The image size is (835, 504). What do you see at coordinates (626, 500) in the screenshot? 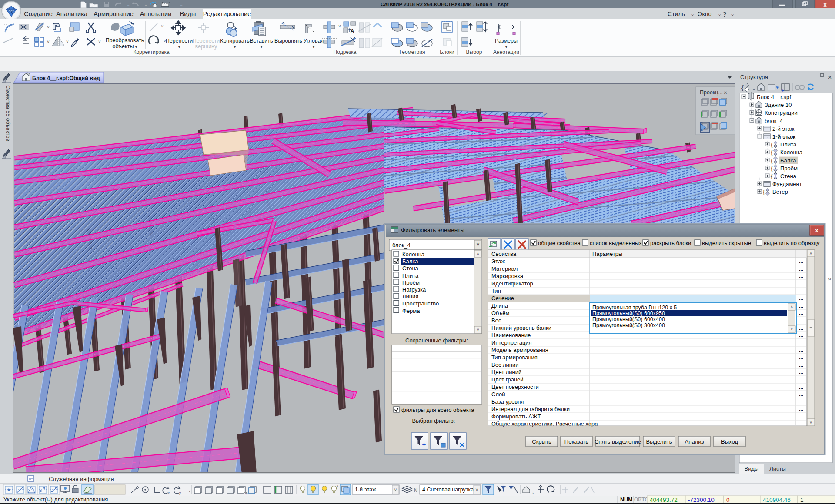
I see `svg-text: NUM` at bounding box center [626, 500].